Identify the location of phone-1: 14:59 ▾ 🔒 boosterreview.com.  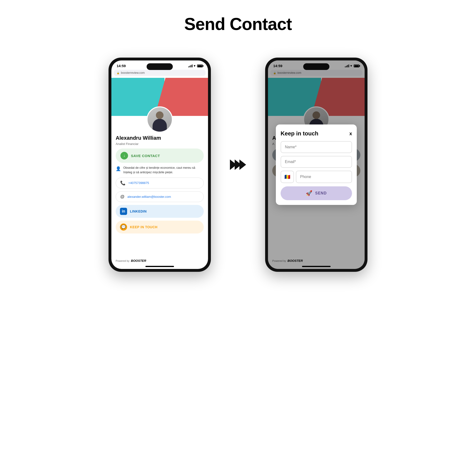
(160, 165).